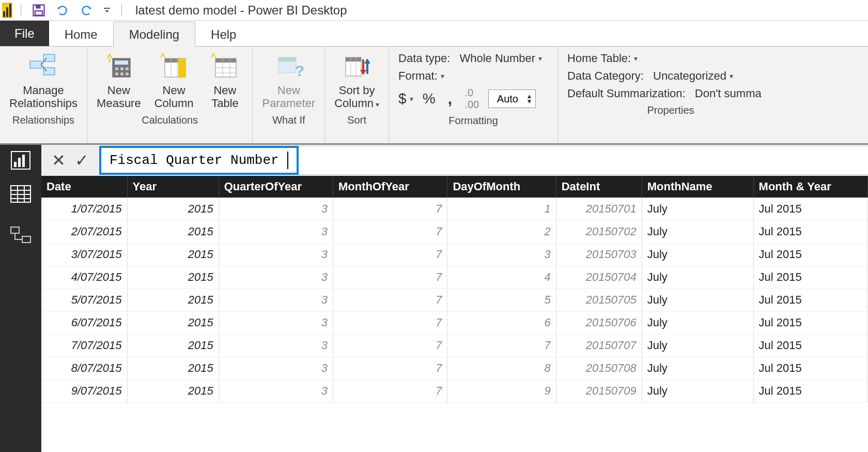 The image size is (868, 452). I want to click on column-header: MonthOfYear, so click(391, 187).